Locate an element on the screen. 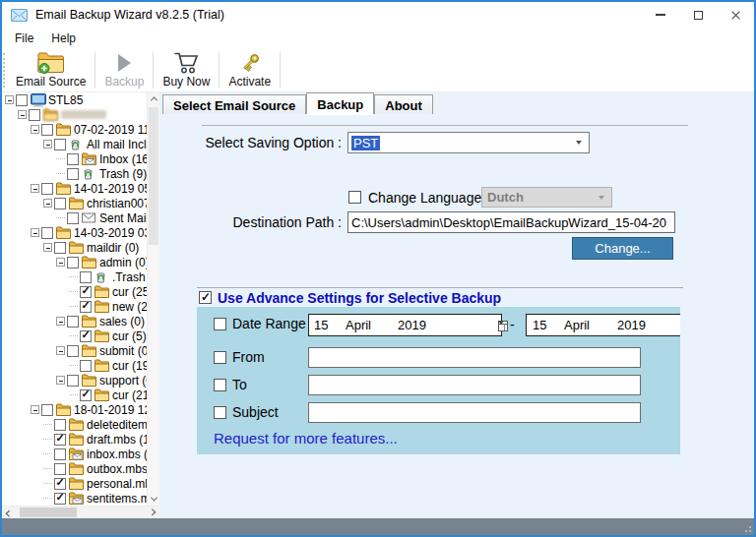  scroll-up-arrow is located at coordinates (154, 98).